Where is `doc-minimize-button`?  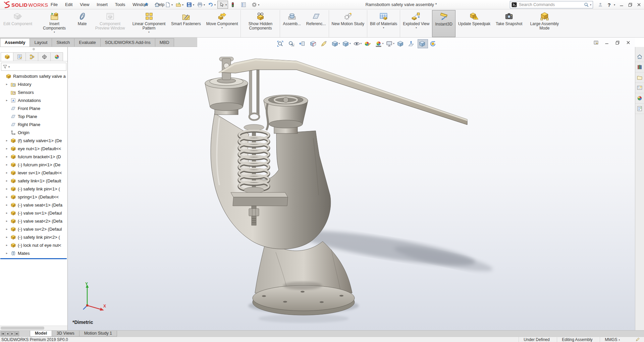
doc-minimize-button is located at coordinates (607, 43).